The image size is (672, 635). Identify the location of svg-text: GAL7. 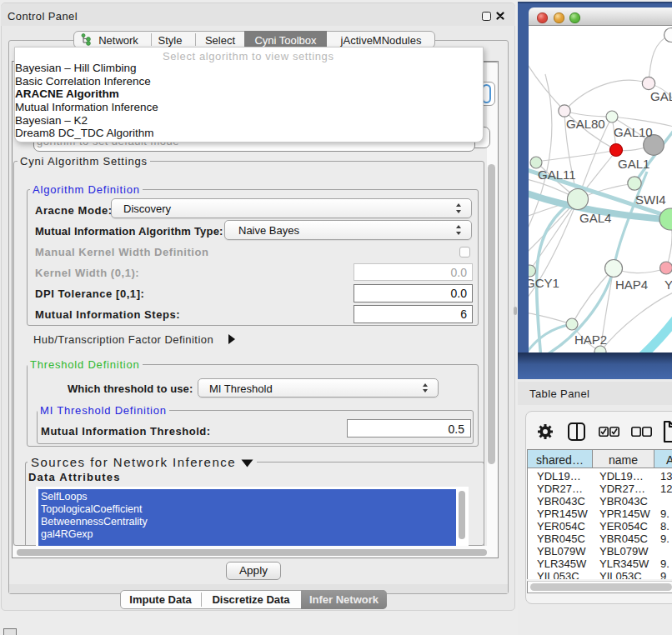
(661, 97).